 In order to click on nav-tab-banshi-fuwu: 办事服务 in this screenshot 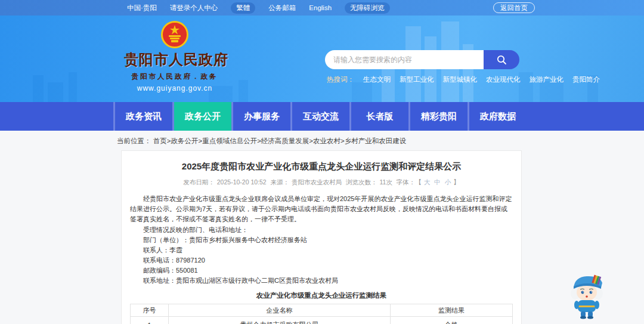, I will do `click(262, 116)`.